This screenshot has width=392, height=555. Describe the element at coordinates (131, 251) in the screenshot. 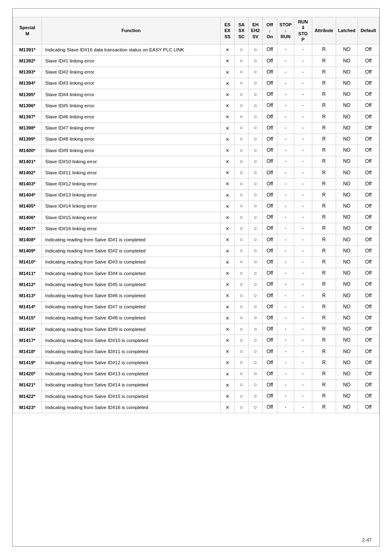

I see `cell-function: Indicating reading from Salve ID#2 is co…` at that location.